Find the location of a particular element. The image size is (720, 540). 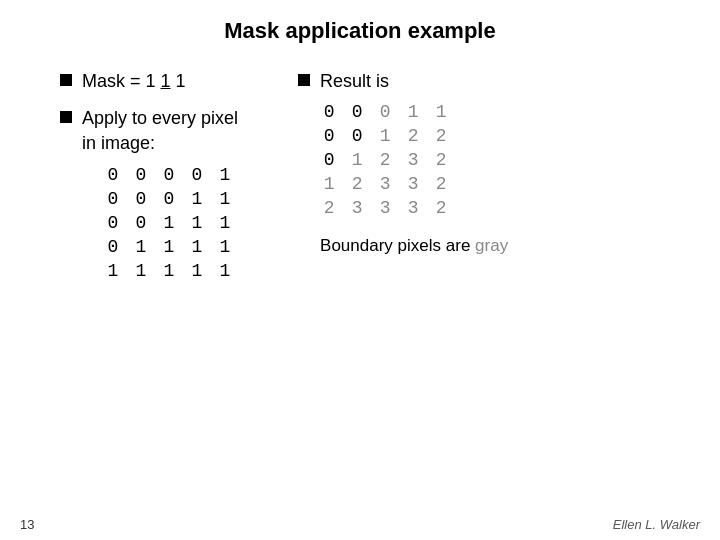

result-header: Result is is located at coordinates (403, 82).